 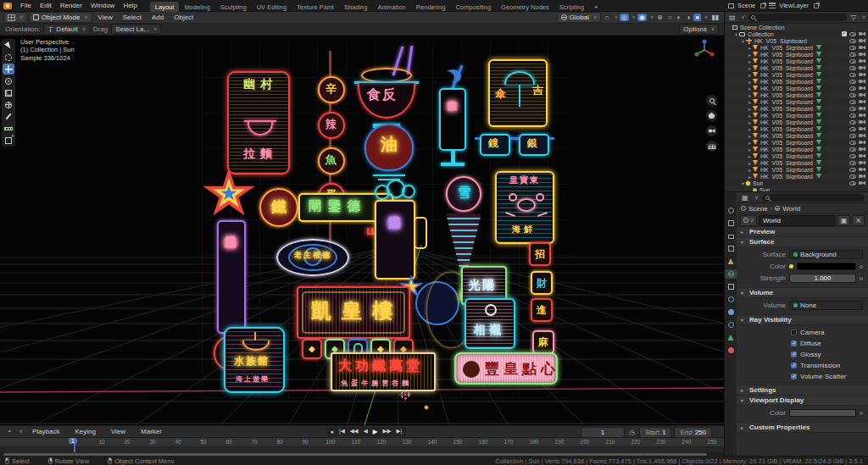 I want to click on shading-solid-icon: ◐, so click(x=680, y=17).